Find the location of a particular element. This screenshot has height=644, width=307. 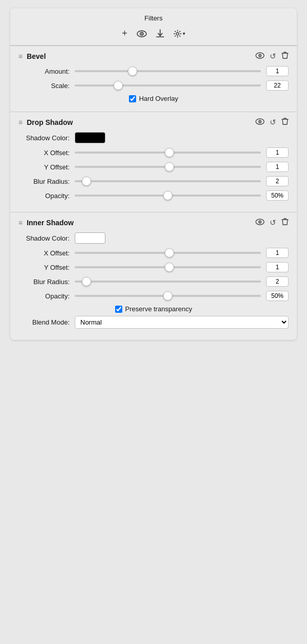

innershadow-opacity-slider is located at coordinates (168, 296).